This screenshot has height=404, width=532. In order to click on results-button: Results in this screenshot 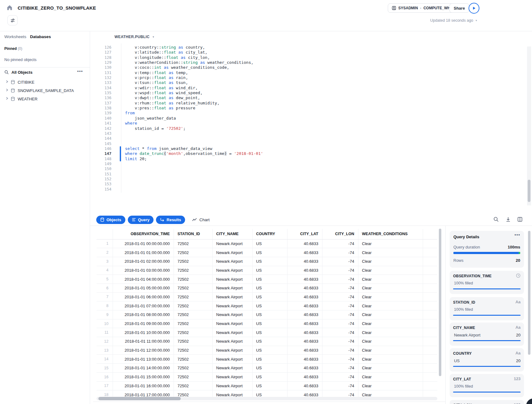, I will do `click(171, 220)`.